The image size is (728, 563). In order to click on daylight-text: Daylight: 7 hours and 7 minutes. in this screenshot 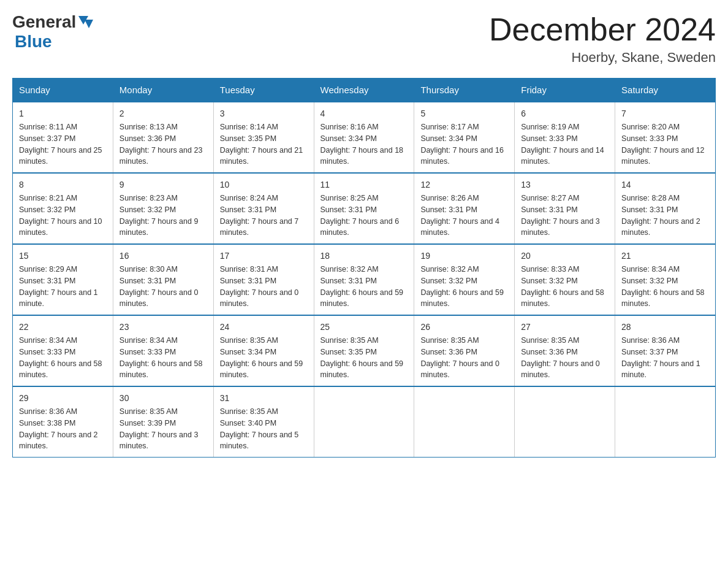, I will do `click(264, 228)`.